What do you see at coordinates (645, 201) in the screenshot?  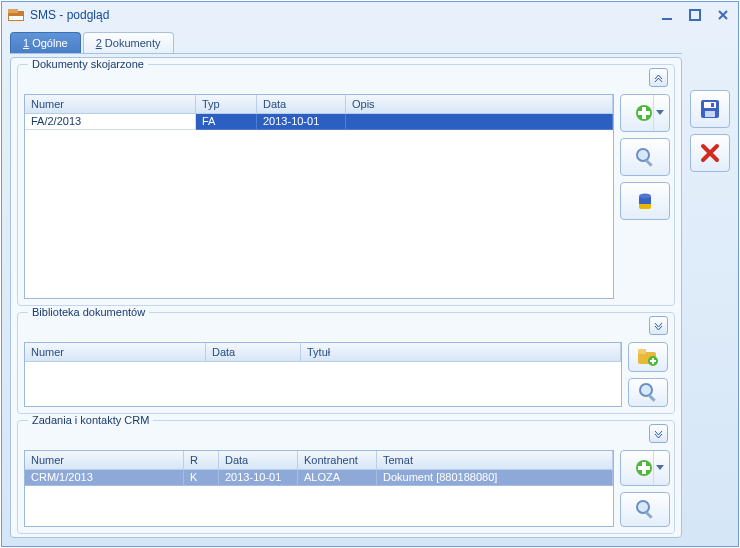 I see `trash-icon` at bounding box center [645, 201].